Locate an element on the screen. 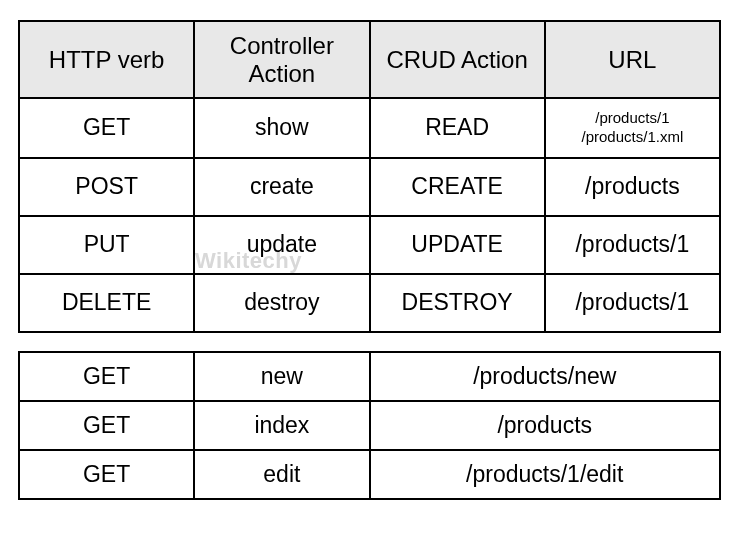 The height and width of the screenshot is (549, 739). cell-url: /products/1/edit is located at coordinates (546, 474).